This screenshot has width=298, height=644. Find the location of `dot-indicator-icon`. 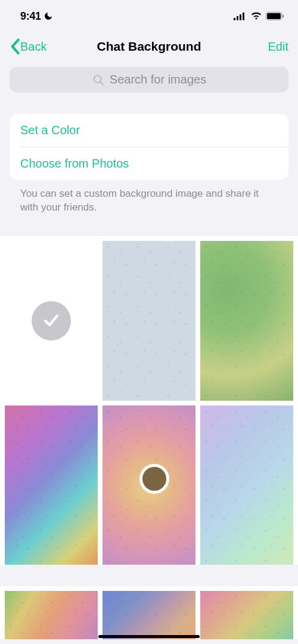

dot-indicator-icon is located at coordinates (154, 479).